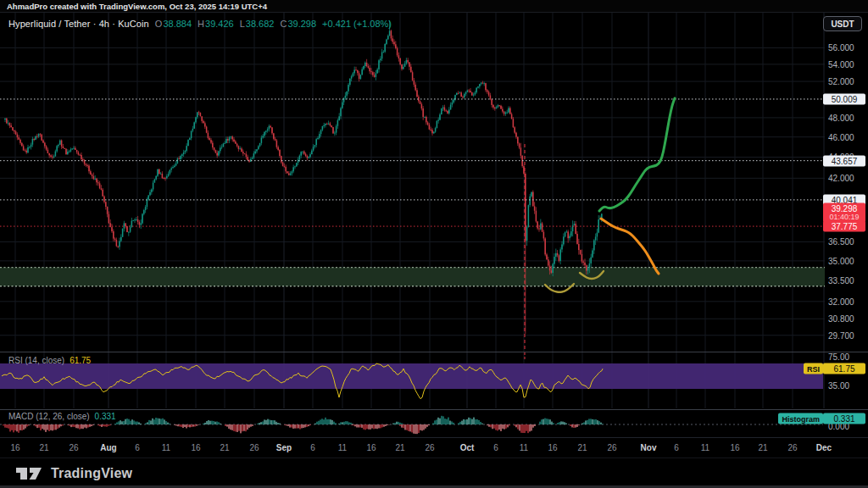 The height and width of the screenshot is (488, 868). I want to click on price-tick-52.000: 52.000, so click(841, 81).